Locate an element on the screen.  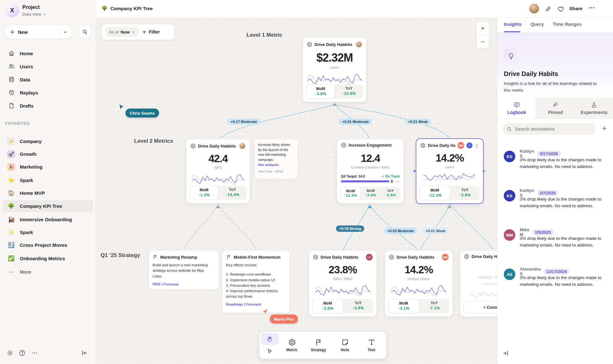
overflow-menu-button: ⋯ is located at coordinates (592, 8).